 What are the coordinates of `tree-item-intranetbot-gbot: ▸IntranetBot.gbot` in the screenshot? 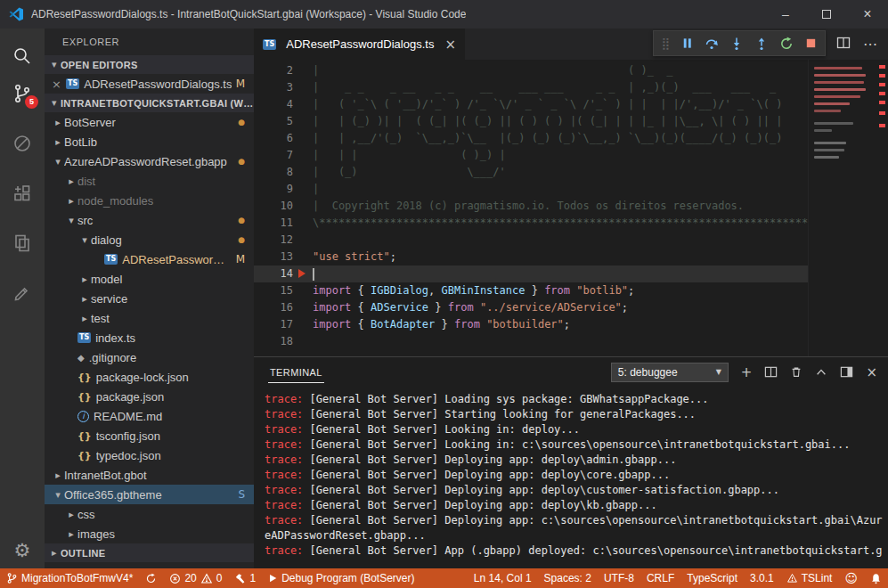 It's located at (150, 475).